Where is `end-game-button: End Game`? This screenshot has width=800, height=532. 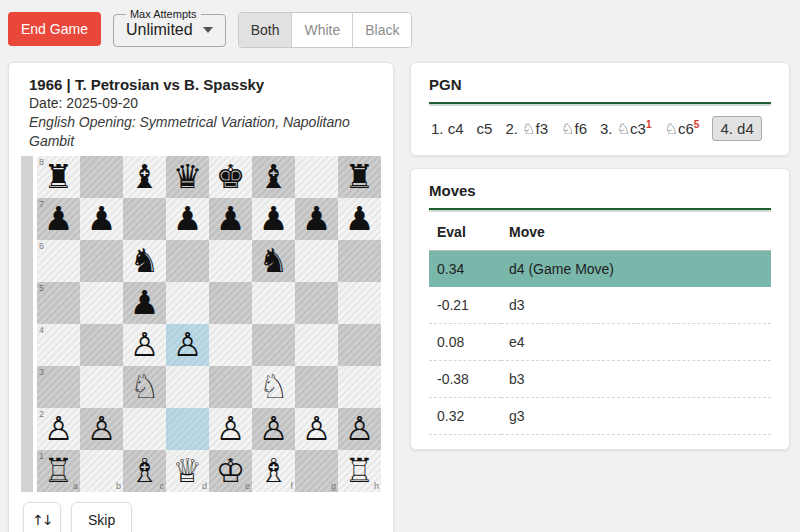
end-game-button: End Game is located at coordinates (54, 29).